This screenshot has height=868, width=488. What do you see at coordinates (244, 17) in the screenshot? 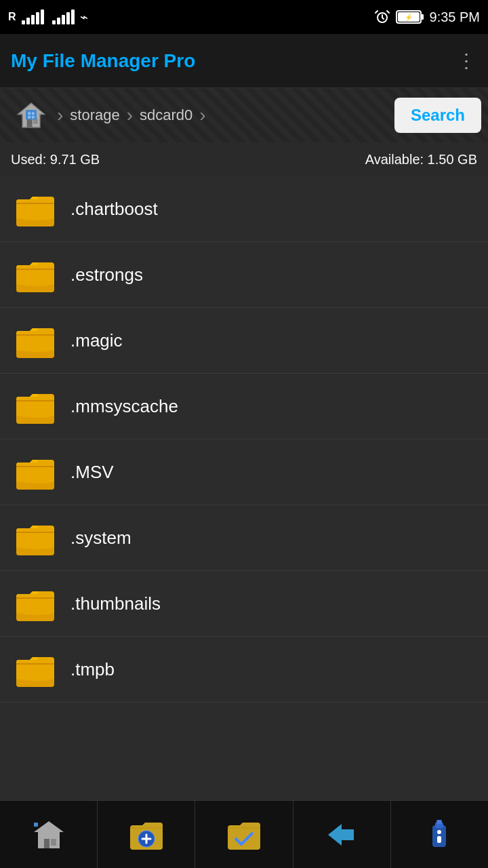
I see `status-bar: R ⌁ ⚡ 9:35 PM` at bounding box center [244, 17].